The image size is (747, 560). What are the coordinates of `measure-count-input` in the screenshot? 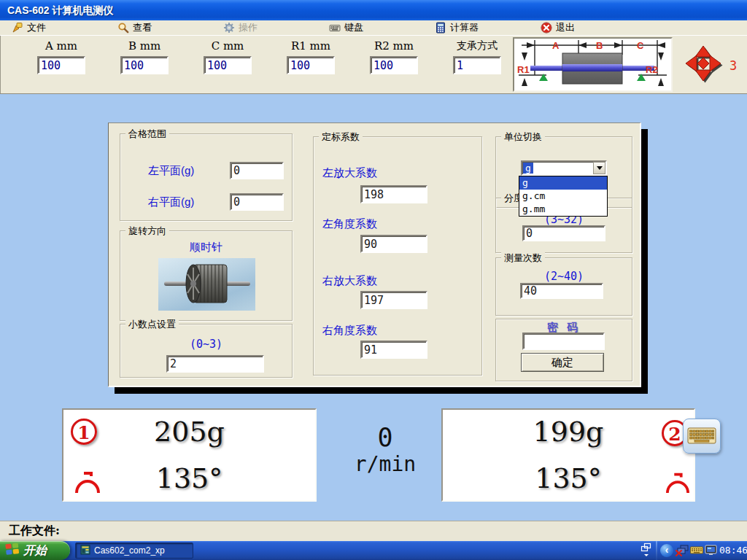 It's located at (562, 291).